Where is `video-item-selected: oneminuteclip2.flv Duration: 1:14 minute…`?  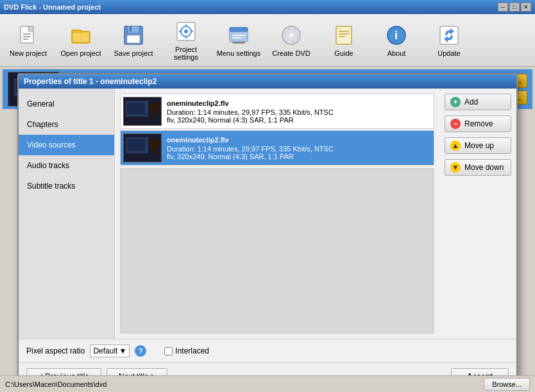 video-item-selected: oneminuteclip2.flv Duration: 1:14 minute… is located at coordinates (277, 148).